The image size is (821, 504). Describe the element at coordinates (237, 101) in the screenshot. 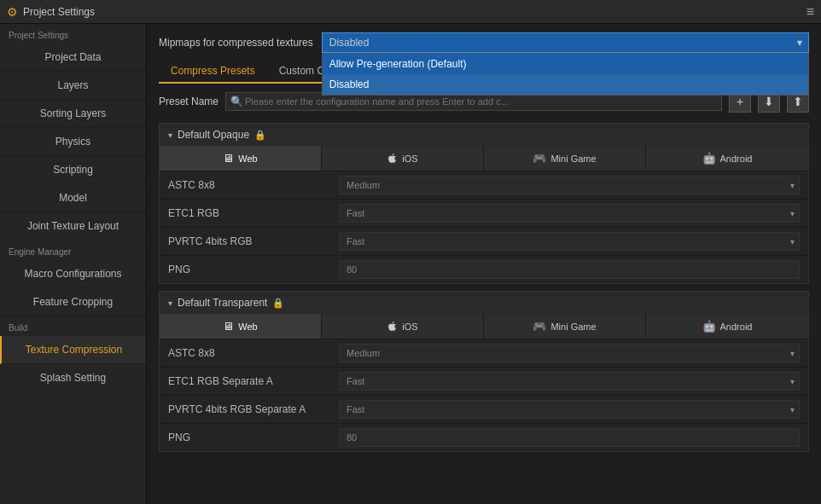

I see `search-icon: 🔍` at that location.